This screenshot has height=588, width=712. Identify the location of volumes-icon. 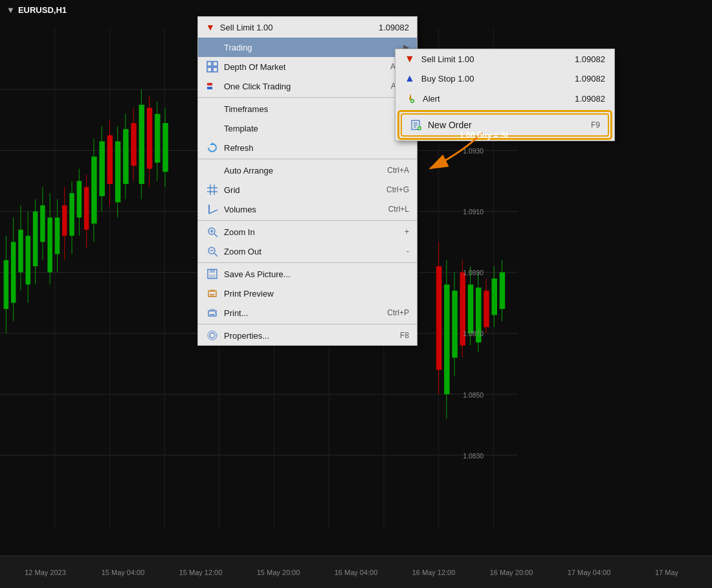
(212, 209).